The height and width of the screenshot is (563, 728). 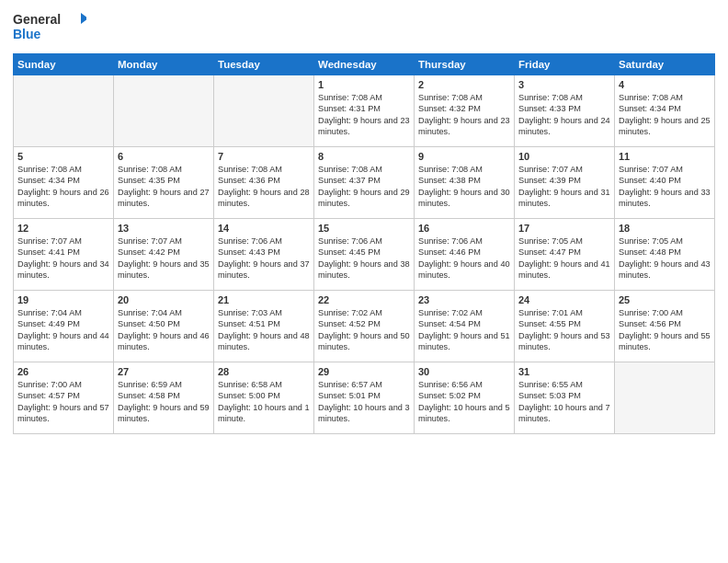 What do you see at coordinates (464, 85) in the screenshot?
I see `day-number: 2` at bounding box center [464, 85].